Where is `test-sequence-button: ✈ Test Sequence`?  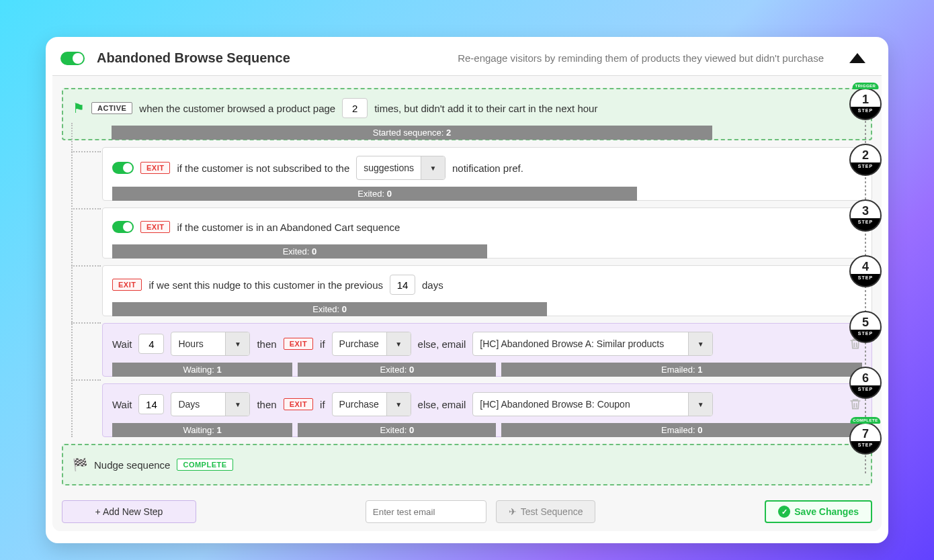
test-sequence-button: ✈ Test Sequence is located at coordinates (546, 512).